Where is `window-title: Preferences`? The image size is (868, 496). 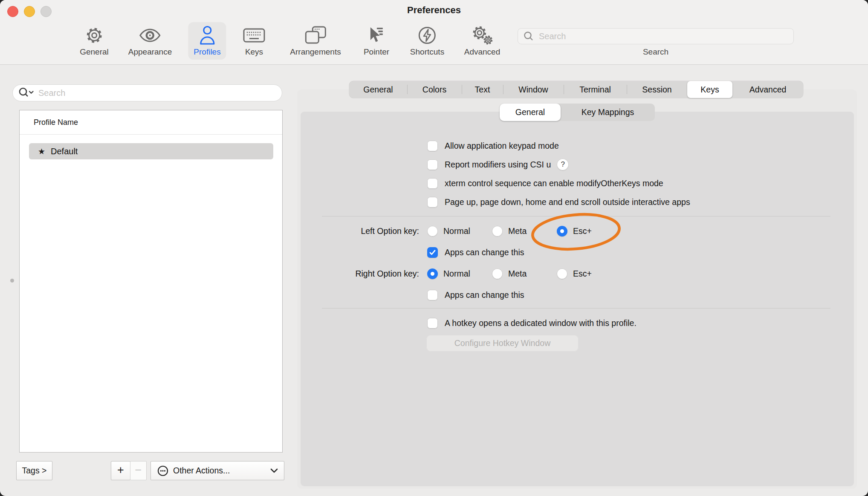
window-title: Preferences is located at coordinates (434, 10).